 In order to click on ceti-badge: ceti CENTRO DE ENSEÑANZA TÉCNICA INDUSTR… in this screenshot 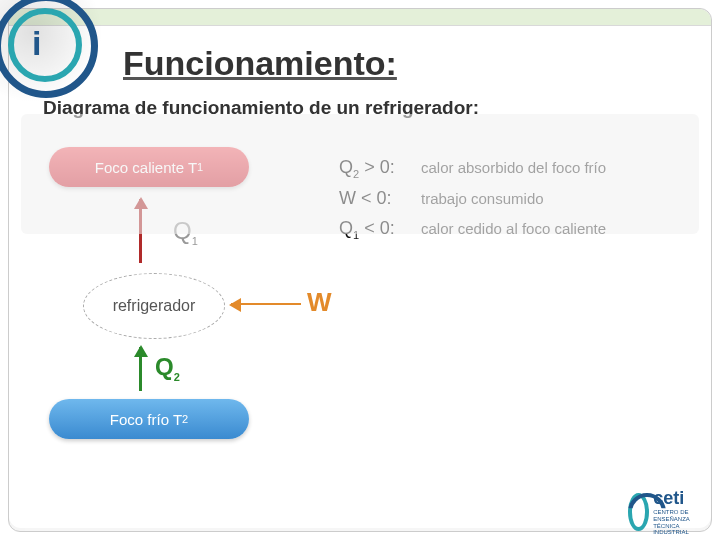, I will do `click(671, 512)`.